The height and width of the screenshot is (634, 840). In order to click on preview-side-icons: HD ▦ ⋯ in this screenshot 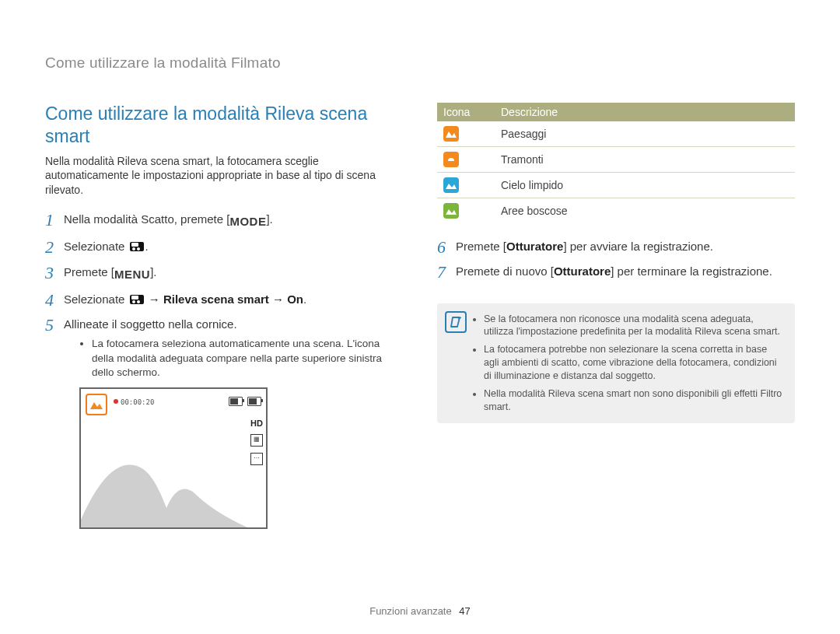, I will do `click(257, 442)`.